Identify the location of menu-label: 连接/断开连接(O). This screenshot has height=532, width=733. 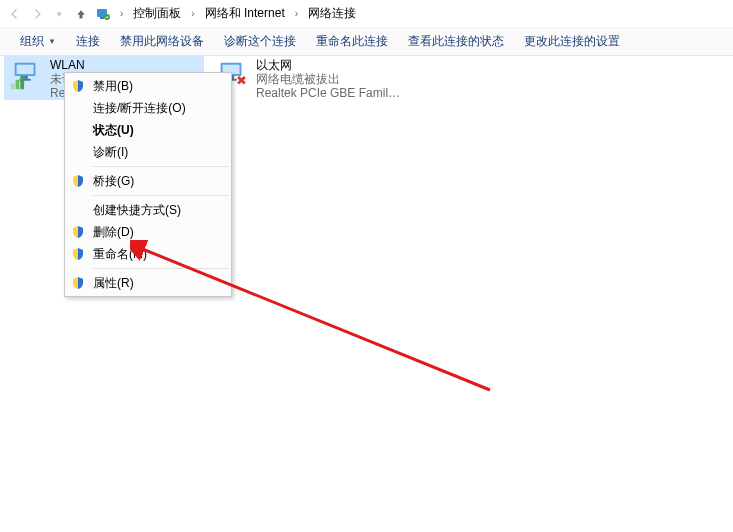
(140, 108).